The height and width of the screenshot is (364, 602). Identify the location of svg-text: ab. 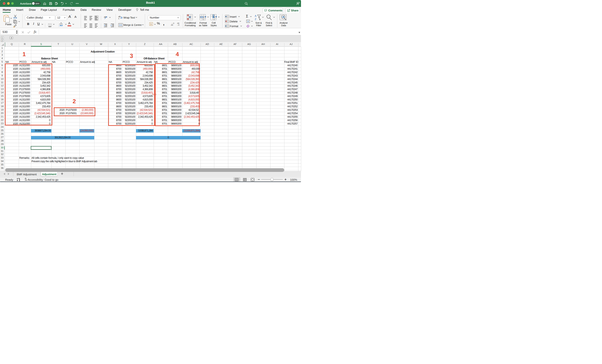
(105, 17).